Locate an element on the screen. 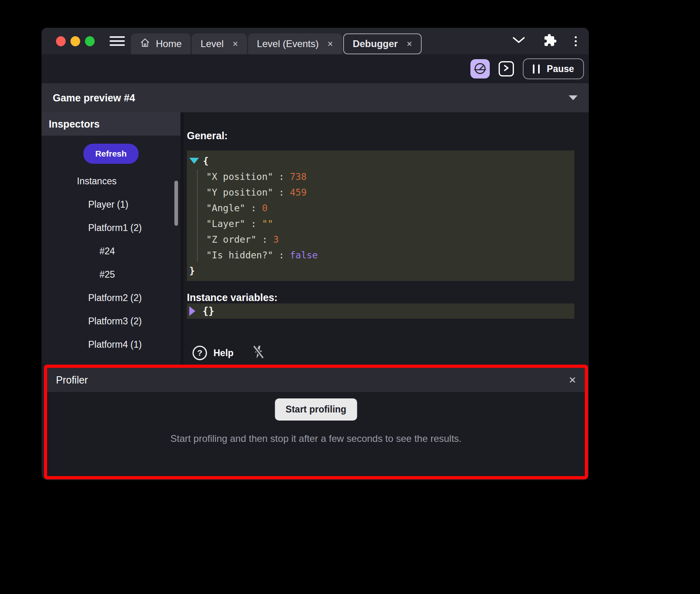  traffic-lights is located at coordinates (75, 41).